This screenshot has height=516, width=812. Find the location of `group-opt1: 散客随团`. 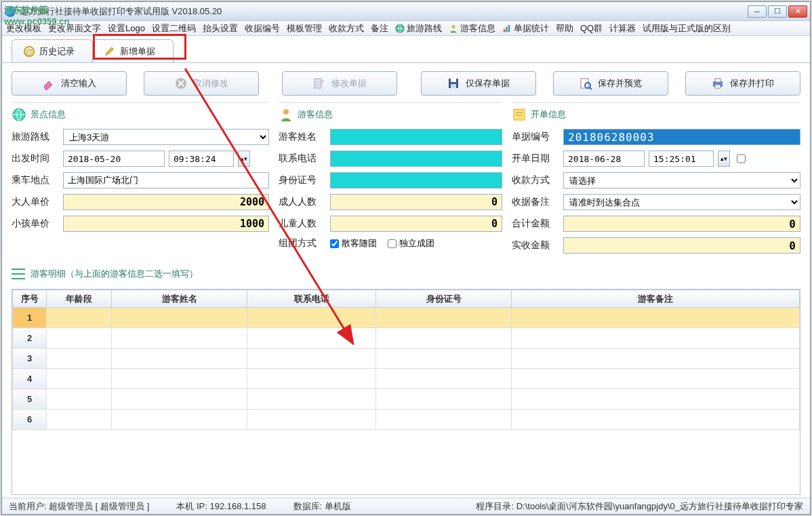

group-opt1: 散客随团 is located at coordinates (354, 243).